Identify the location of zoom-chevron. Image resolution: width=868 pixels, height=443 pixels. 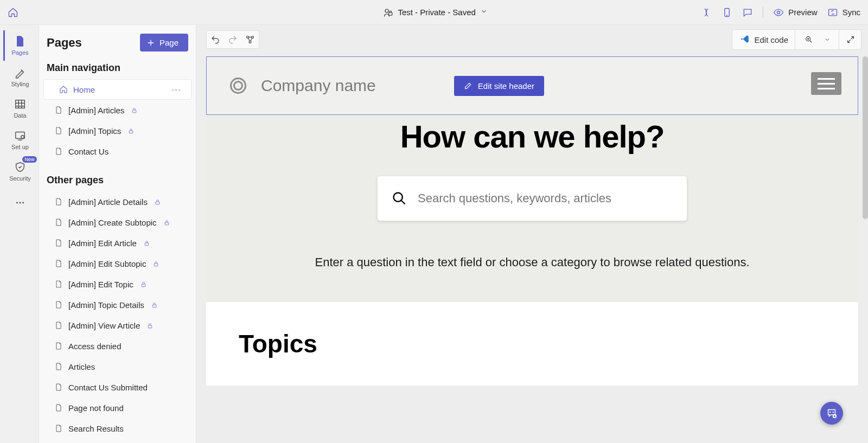
(827, 40).